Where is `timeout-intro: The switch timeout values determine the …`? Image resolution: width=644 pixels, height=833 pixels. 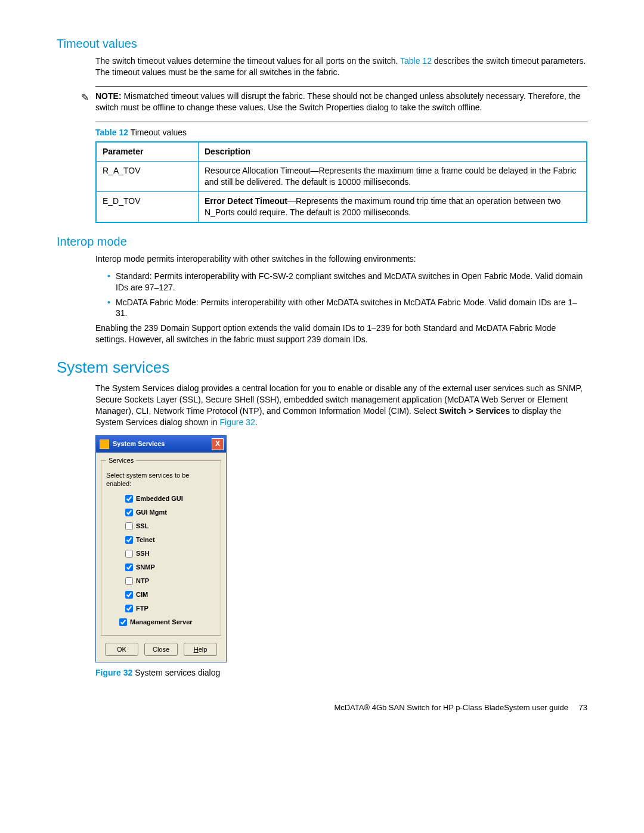
timeout-intro: The switch timeout values determine the … is located at coordinates (341, 67).